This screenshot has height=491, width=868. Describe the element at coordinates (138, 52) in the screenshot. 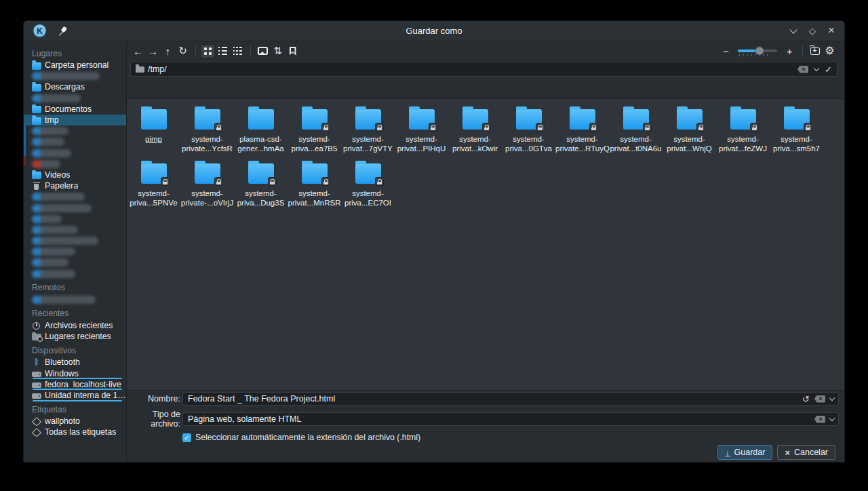

I see `back-button: ←` at that location.